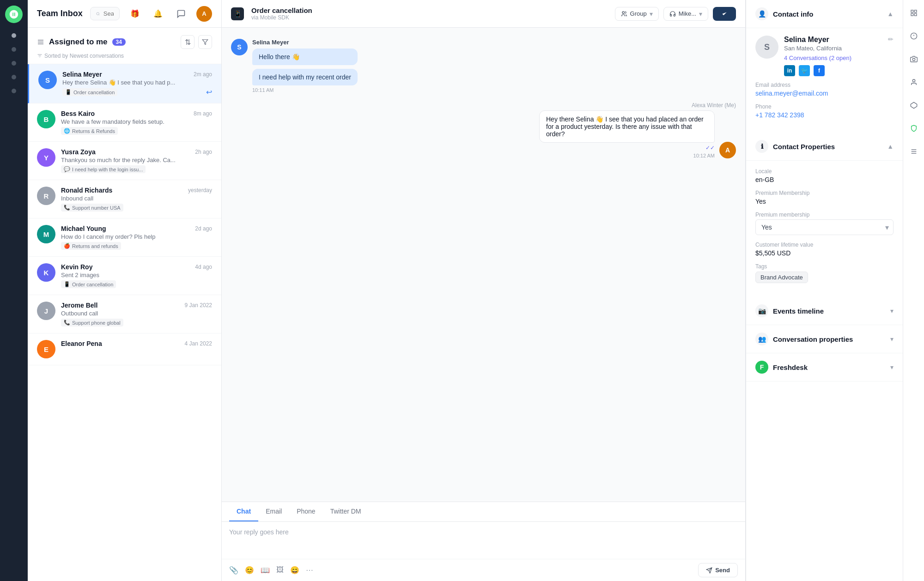  What do you see at coordinates (14, 14) in the screenshot?
I see `app-logo` at bounding box center [14, 14].